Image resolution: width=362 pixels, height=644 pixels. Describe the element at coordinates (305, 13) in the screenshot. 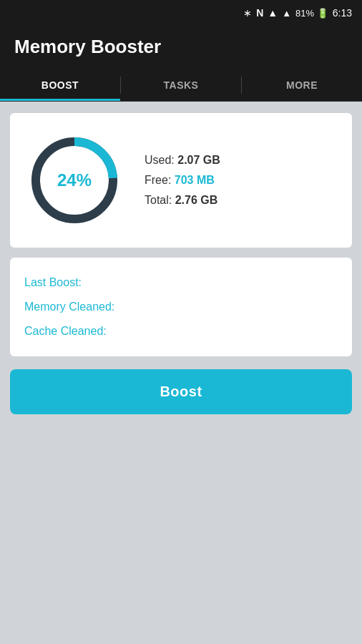

I see `battery-percent: 81%` at that location.